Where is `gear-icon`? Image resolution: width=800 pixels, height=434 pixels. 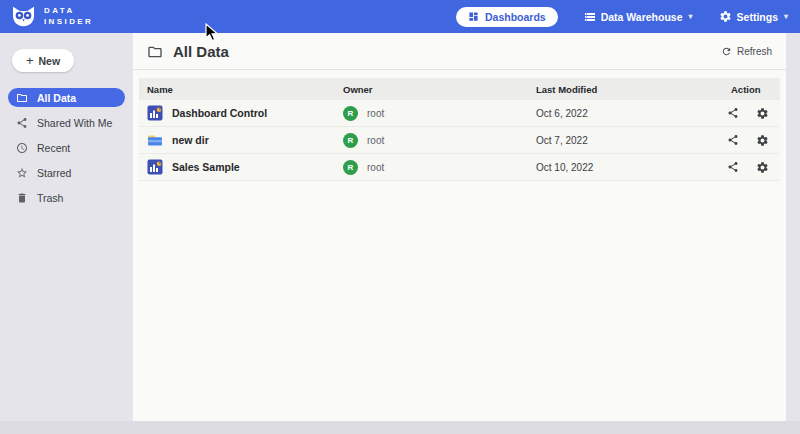
gear-icon is located at coordinates (726, 16).